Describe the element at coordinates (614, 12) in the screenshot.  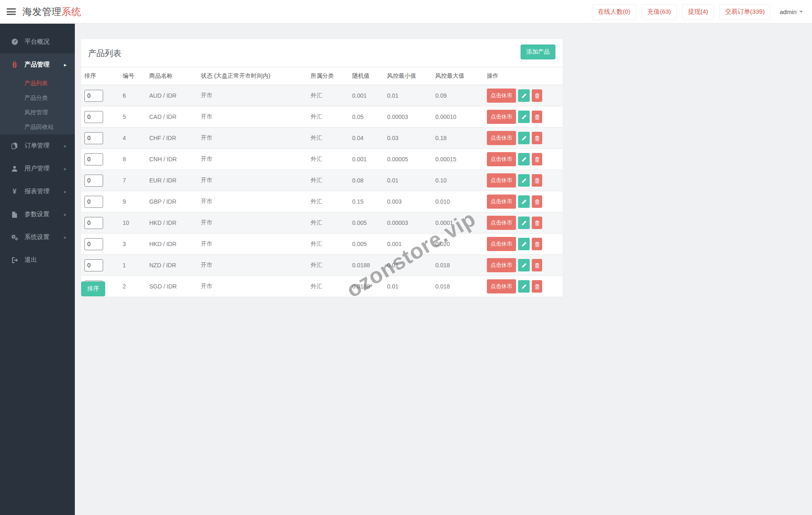
I see `online-count-button: 在线人数(0)` at that location.